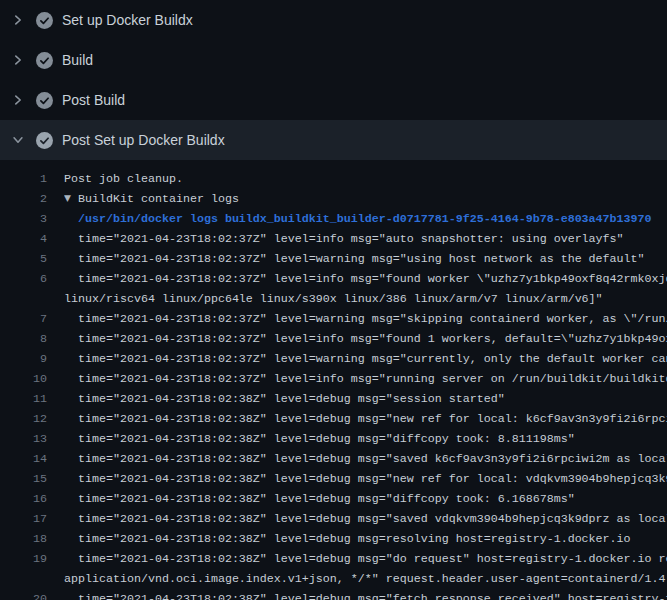 This screenshot has width=667, height=600. Describe the element at coordinates (334, 299) in the screenshot. I see `log-line-continuation: linux/riscv64 linux/ppc64le linux/s390x …` at that location.